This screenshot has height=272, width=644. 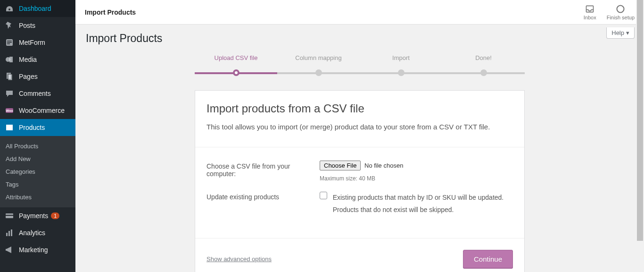 I want to click on submenu-attributes: Attributes, so click(x=38, y=197).